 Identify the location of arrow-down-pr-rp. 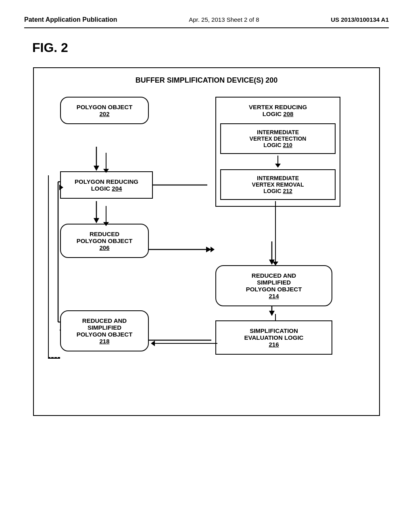
(106, 216).